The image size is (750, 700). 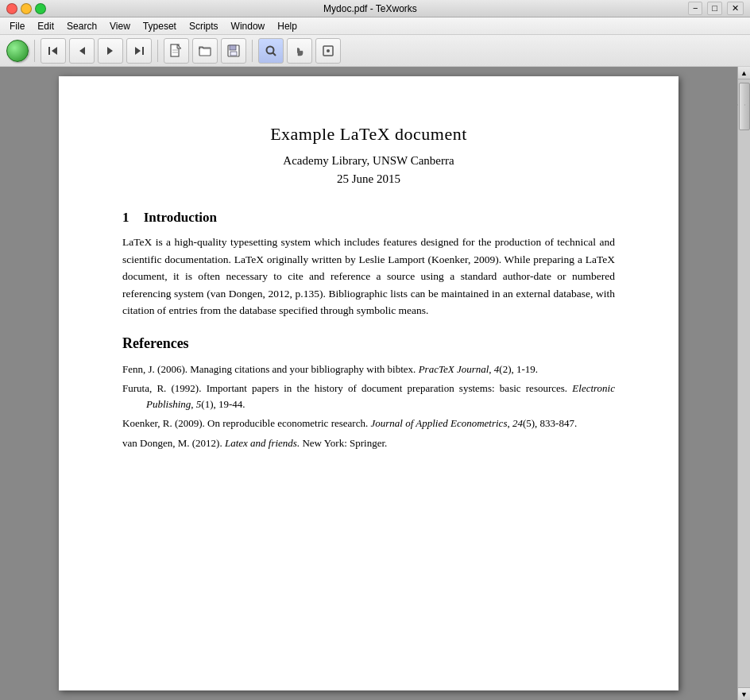 What do you see at coordinates (46, 26) in the screenshot?
I see `menu-edit: Edit` at bounding box center [46, 26].